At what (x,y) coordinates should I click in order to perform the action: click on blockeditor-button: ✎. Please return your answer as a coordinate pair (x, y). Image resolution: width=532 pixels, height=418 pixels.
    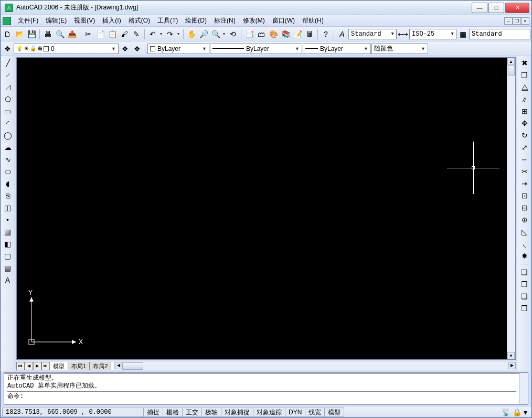
    Looking at the image, I should click on (136, 34).